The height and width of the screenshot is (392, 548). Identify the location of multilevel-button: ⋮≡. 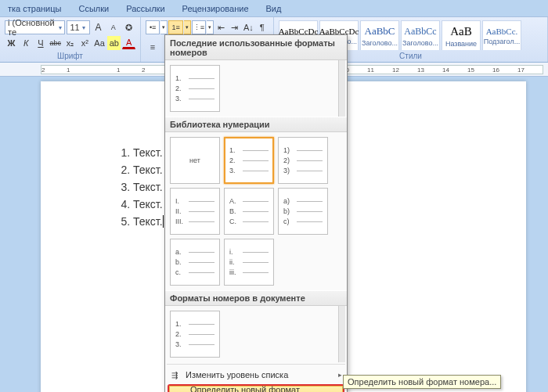
(199, 27).